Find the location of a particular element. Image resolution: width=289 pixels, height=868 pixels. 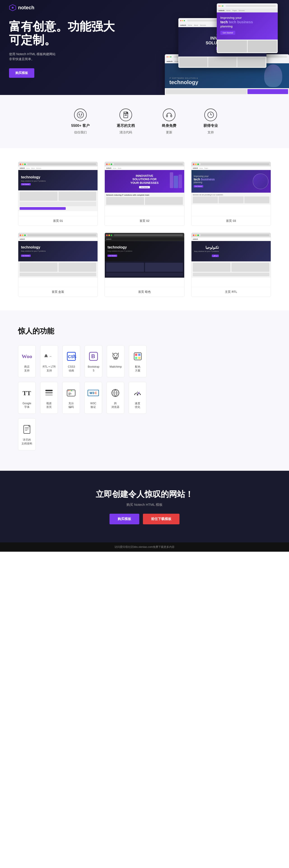

features-title: 惊人的功能 is located at coordinates (145, 331).